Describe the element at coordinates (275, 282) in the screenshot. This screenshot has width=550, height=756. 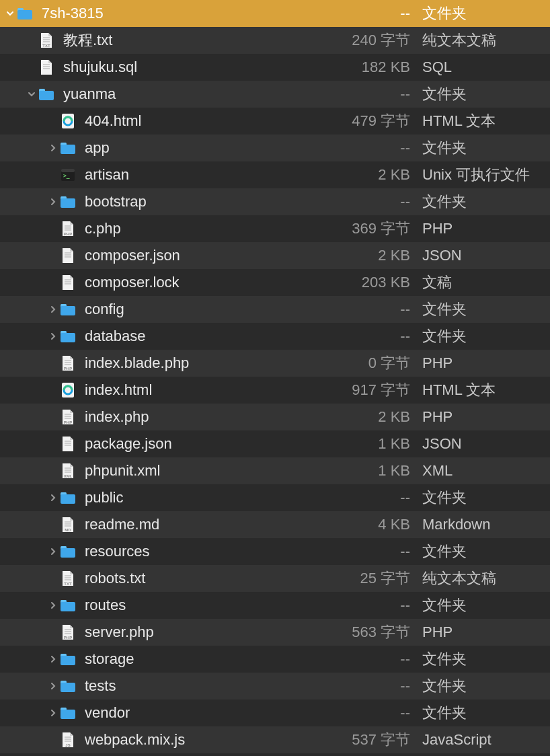
I see `file-row: composer.lock203 KB文稿` at that location.